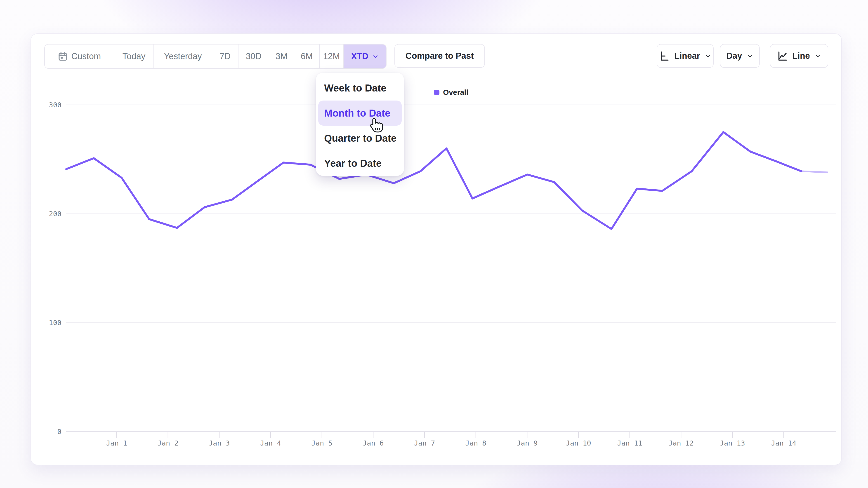 This screenshot has width=868, height=488. What do you see at coordinates (282, 57) in the screenshot?
I see `range-segment-label: 3M` at bounding box center [282, 57].